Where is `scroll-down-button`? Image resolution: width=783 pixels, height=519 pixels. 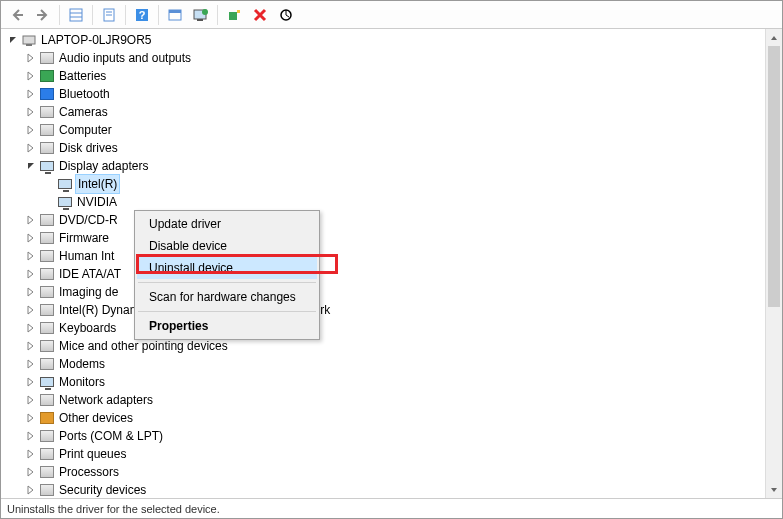 scroll-down-button is located at coordinates (774, 490).